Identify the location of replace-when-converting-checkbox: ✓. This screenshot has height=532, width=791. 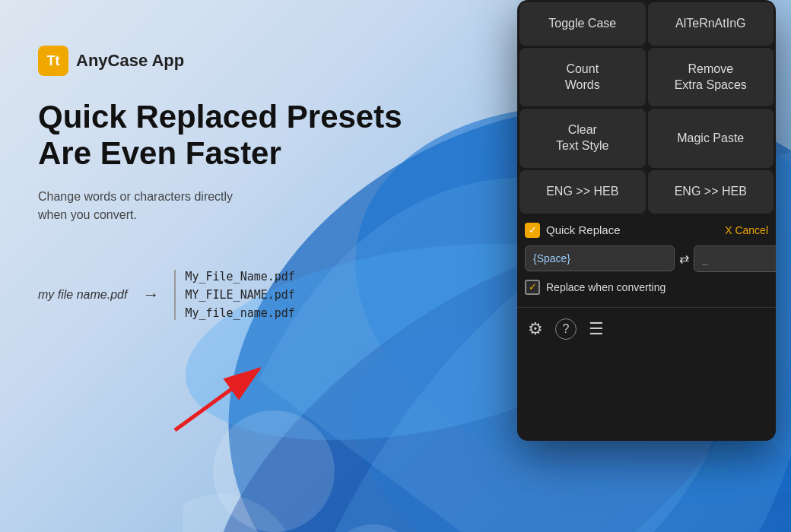
(532, 287).